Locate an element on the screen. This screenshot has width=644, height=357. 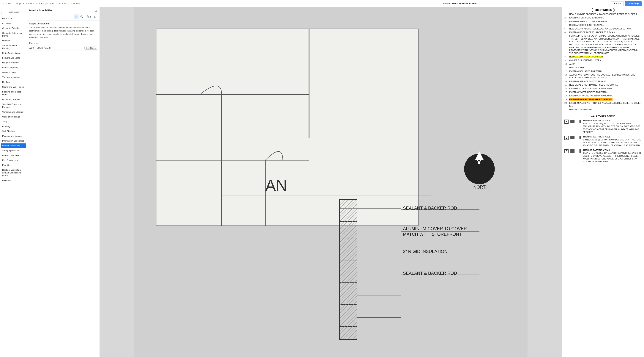
trash-icon: 🗑 is located at coordinates (96, 11).